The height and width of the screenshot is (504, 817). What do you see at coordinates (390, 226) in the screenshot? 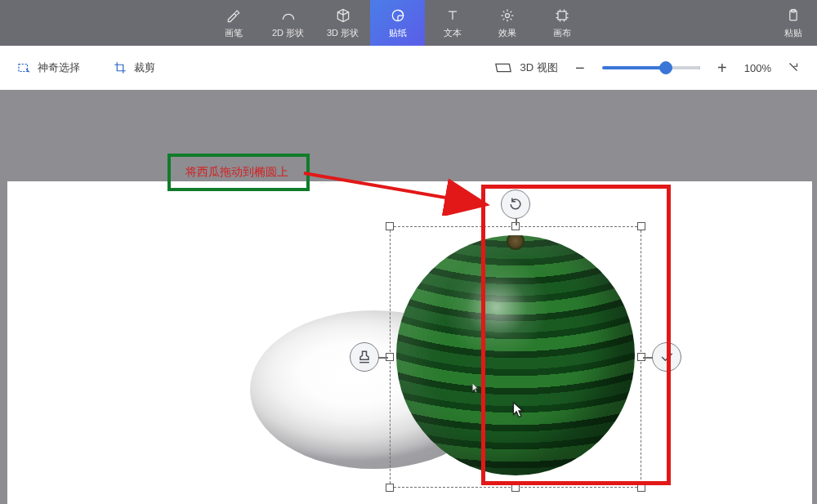
I see `resize-handle-tl` at bounding box center [390, 226].